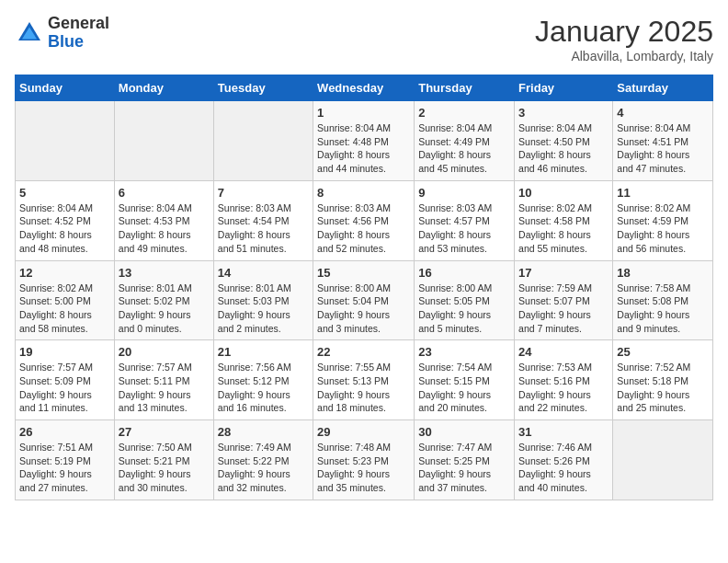 Image resolution: width=728 pixels, height=563 pixels. What do you see at coordinates (563, 432) in the screenshot?
I see `day-number: 31` at bounding box center [563, 432].